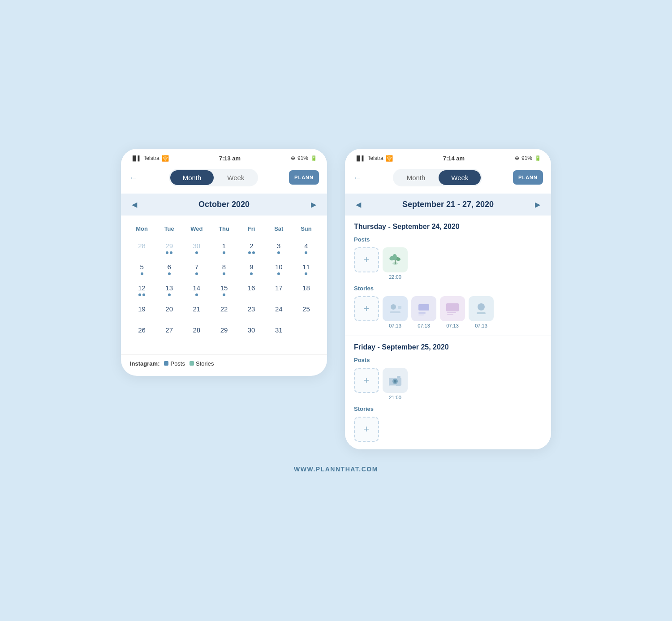 The width and height of the screenshot is (672, 621). Describe the element at coordinates (196, 311) in the screenshot. I see `day-21: 21` at that location.